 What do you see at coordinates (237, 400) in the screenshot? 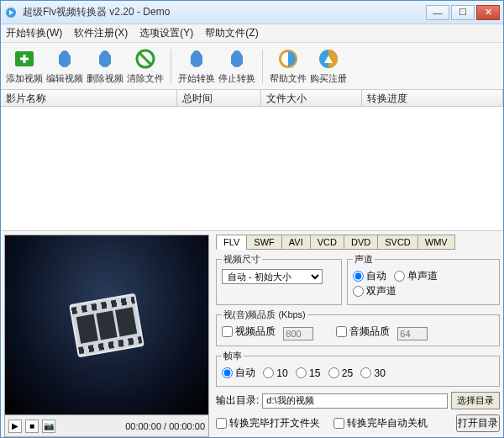
I see `output-label: 输出目录:` at bounding box center [237, 400].